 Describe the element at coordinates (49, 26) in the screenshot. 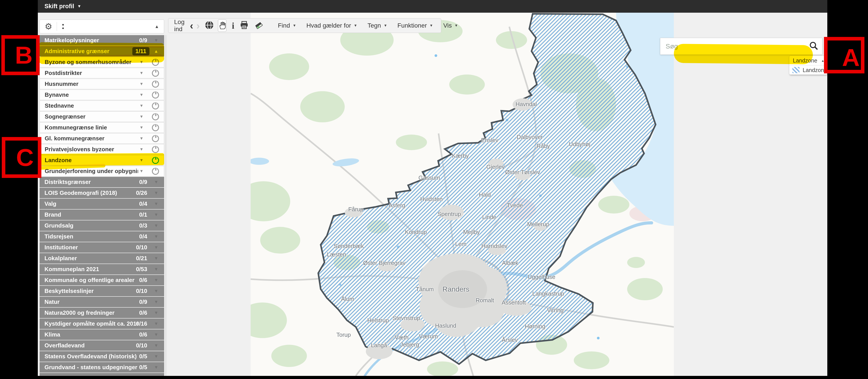

I see `gear-icon: ⚙` at that location.